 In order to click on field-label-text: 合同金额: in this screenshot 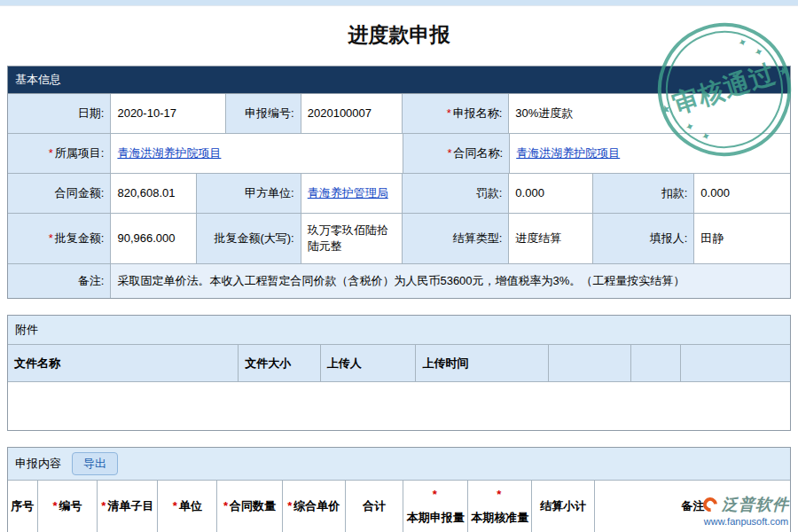, I will do `click(80, 193)`.